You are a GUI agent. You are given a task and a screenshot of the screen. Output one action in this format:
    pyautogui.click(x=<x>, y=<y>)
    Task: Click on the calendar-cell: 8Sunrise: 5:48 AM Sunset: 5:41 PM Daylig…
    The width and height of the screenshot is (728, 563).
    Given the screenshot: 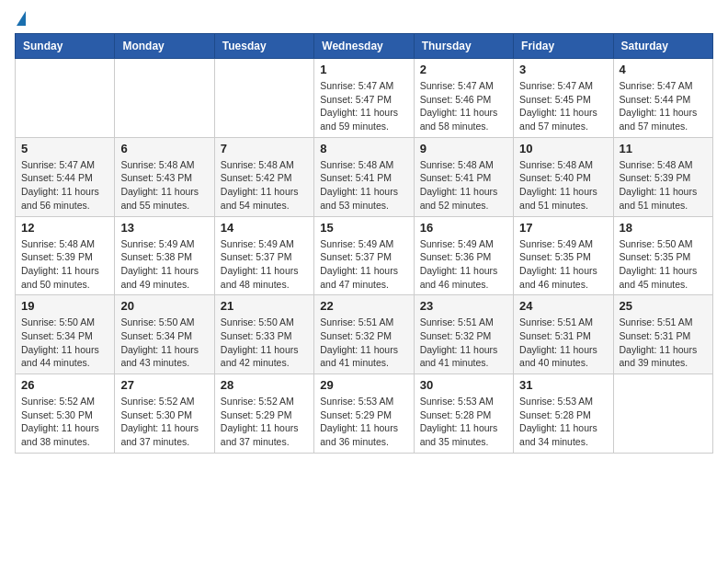 What is the action you would take?
    pyautogui.click(x=364, y=177)
    